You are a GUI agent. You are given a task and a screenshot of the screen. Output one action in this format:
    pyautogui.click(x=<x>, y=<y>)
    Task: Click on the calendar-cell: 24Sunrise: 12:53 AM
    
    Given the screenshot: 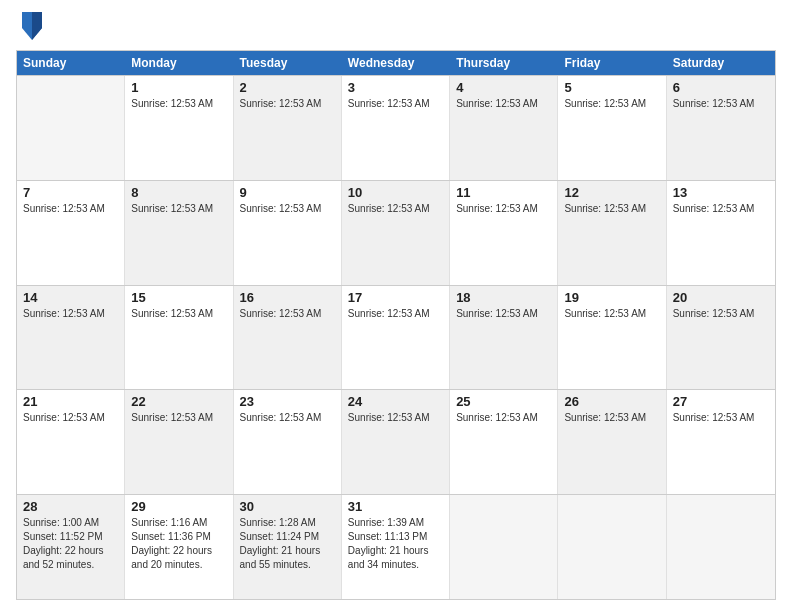 What is the action you would take?
    pyautogui.click(x=396, y=442)
    